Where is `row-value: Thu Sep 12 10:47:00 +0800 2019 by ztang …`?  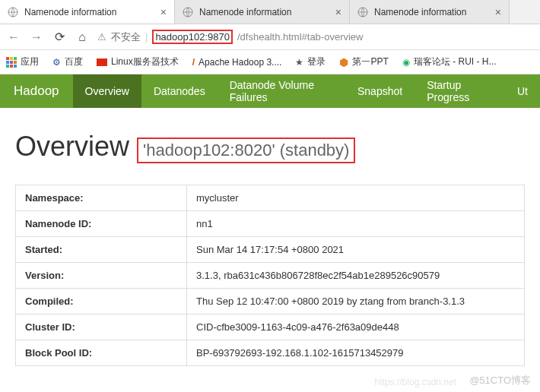 row-value: Thu Sep 12 10:47:00 +0800 2019 by ztang … is located at coordinates (356, 302).